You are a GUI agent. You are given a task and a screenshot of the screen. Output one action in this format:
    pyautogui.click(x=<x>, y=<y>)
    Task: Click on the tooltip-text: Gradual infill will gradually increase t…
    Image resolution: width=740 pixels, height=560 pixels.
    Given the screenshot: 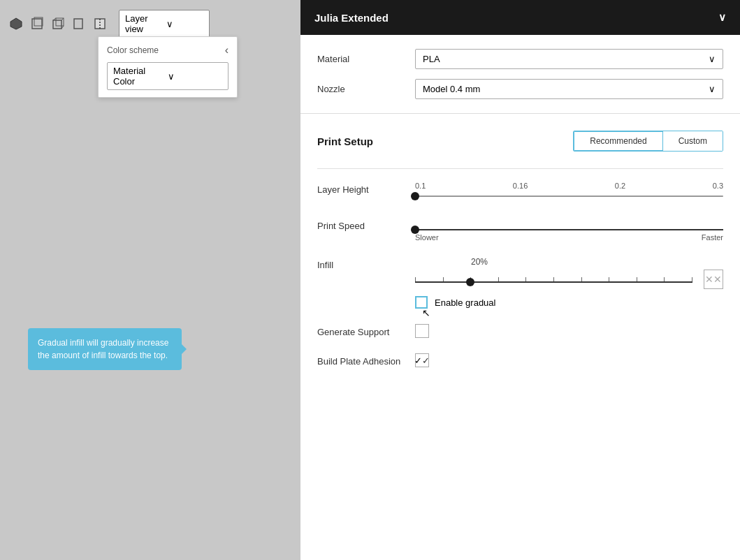 What is the action you would take?
    pyautogui.click(x=103, y=349)
    